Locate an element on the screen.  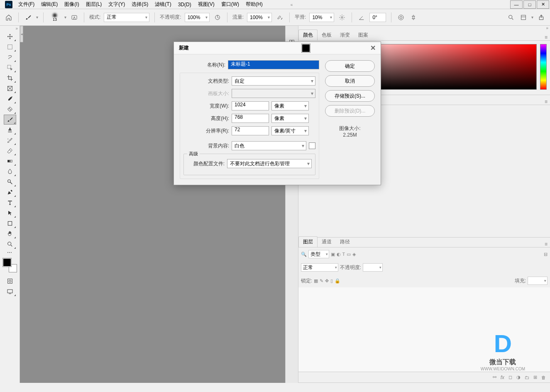
smooth-select: 10% is located at coordinates (322, 17).